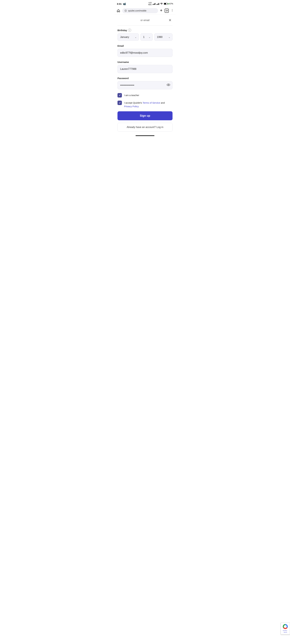 The width and height of the screenshot is (290, 644). I want to click on year-select: 1990, so click(164, 37).